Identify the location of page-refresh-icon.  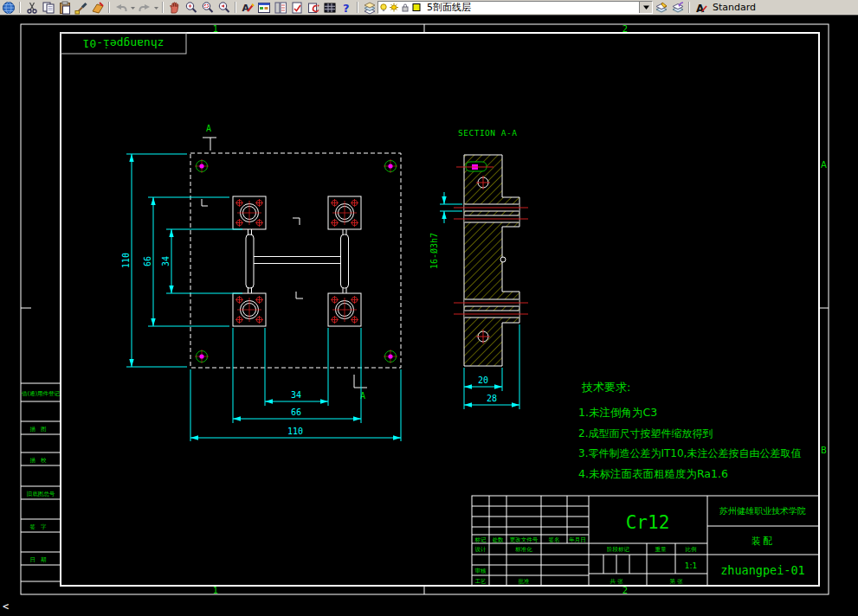
(313, 8).